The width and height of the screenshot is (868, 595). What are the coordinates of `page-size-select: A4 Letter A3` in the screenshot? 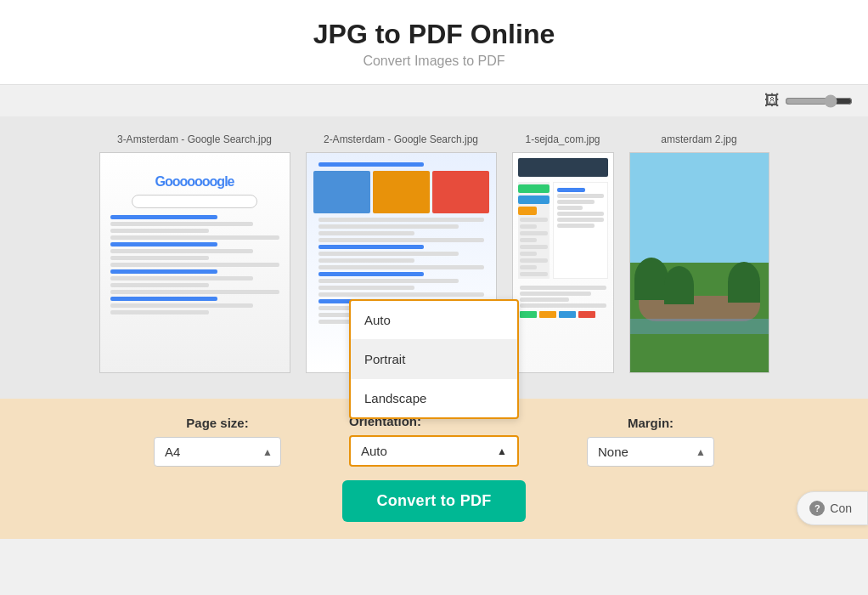 It's located at (217, 452).